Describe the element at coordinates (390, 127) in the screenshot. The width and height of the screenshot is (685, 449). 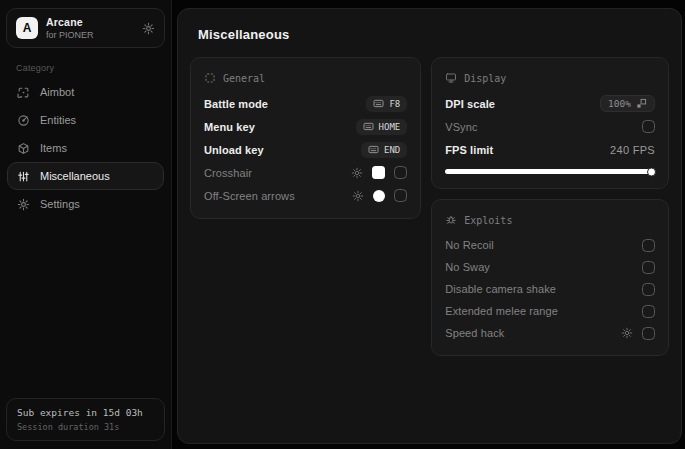
I see `keybind-value: HOME` at that location.